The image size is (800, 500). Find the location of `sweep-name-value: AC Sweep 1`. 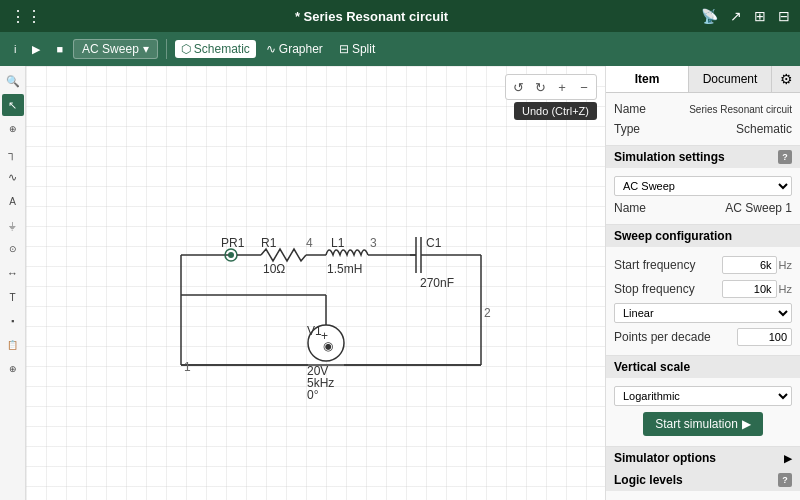

sweep-name-value: AC Sweep 1 is located at coordinates (758, 208).